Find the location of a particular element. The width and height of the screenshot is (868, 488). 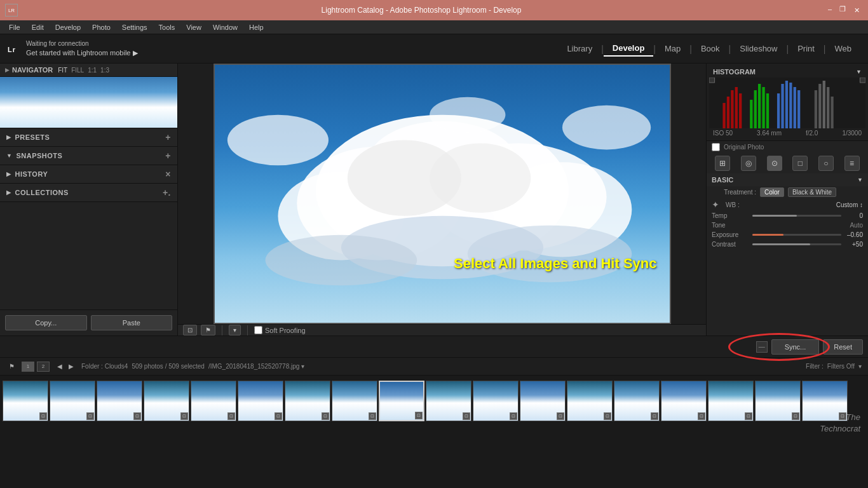

collections-header: ▶ Collections +. is located at coordinates (89, 193).